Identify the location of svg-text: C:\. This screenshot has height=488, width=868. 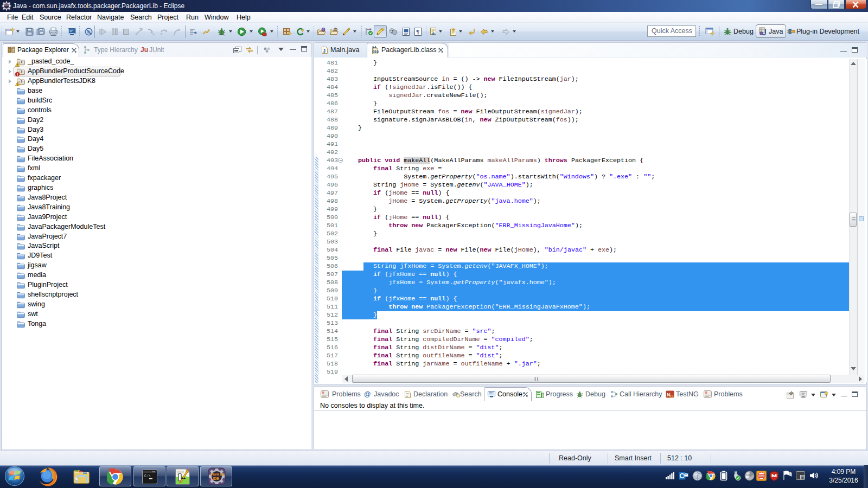
(148, 476).